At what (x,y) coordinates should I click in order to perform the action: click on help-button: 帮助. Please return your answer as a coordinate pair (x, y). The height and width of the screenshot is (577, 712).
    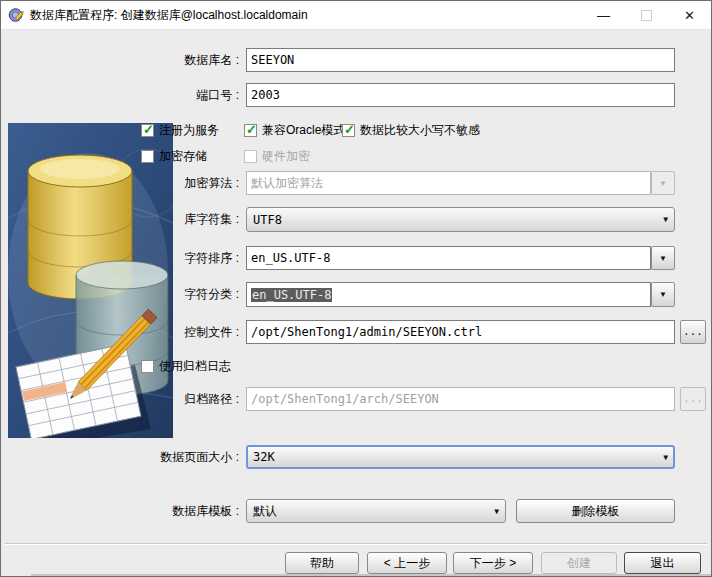
    Looking at the image, I should click on (322, 563).